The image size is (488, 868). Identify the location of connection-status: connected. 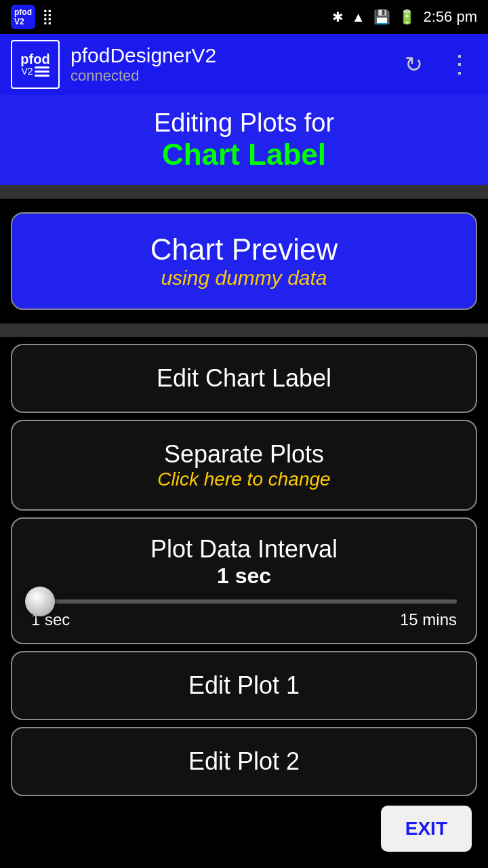
(229, 76).